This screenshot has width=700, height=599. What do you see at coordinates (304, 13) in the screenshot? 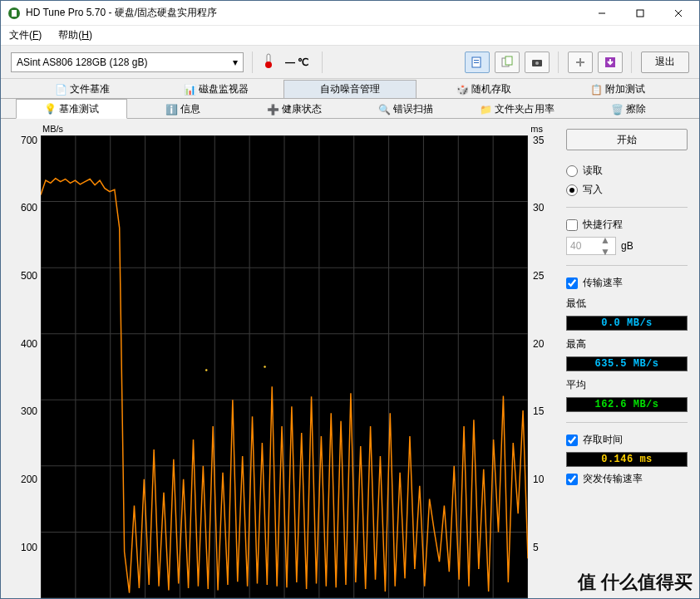
I see `window-title: HD Tune Pro 5.70 - 硬盘/固态硬盘实用程序` at bounding box center [304, 13].